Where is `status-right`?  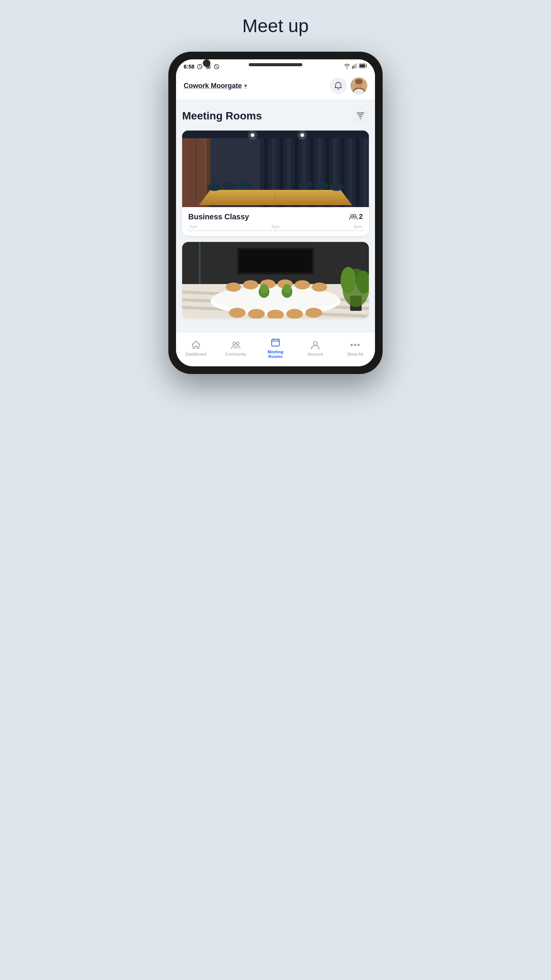
status-right is located at coordinates (355, 67).